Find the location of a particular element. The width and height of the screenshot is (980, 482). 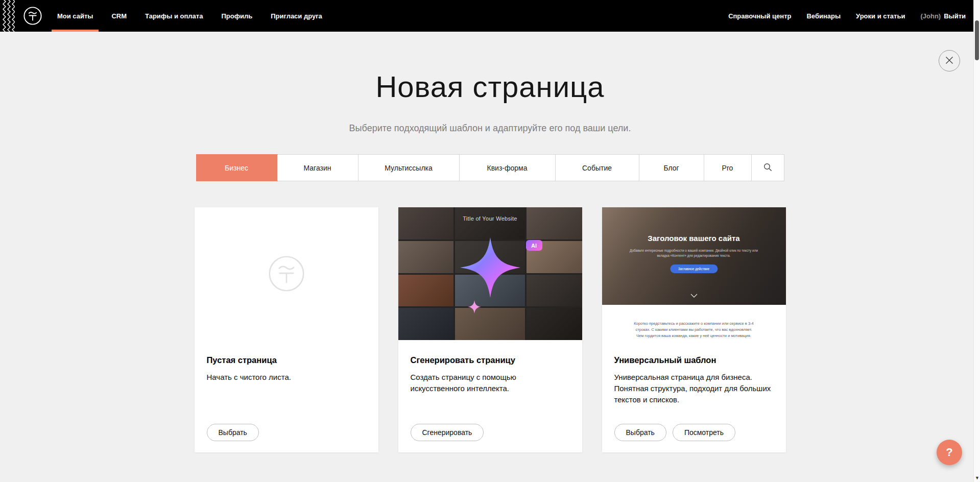

user-name: (John) is located at coordinates (930, 16).